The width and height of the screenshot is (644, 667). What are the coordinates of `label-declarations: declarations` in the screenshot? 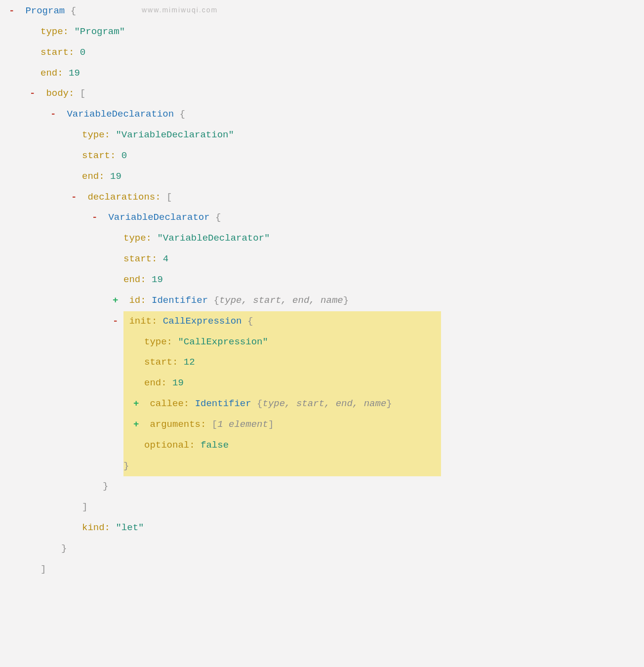 It's located at (121, 197).